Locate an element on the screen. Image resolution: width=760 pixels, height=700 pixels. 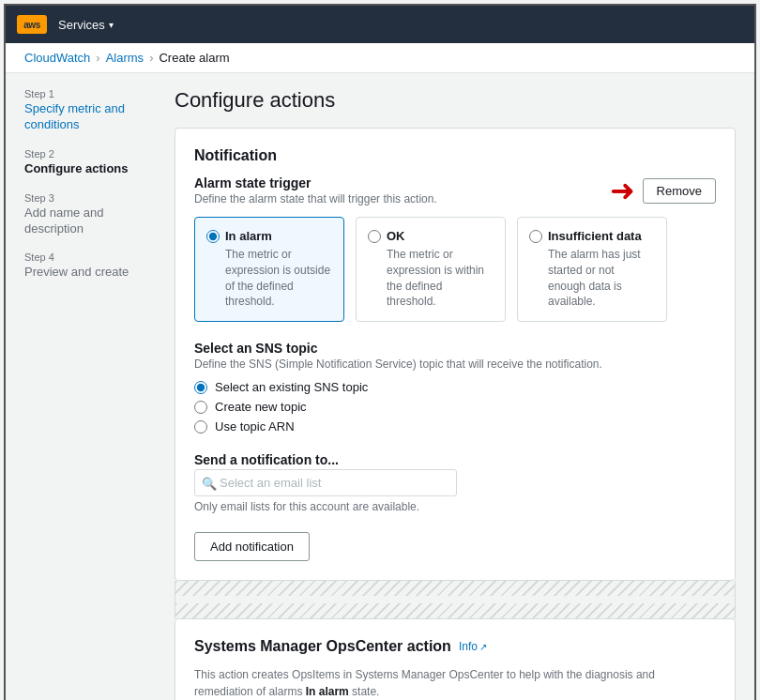
sidebar-item-configure-actions: Configure actions is located at coordinates (92, 169).